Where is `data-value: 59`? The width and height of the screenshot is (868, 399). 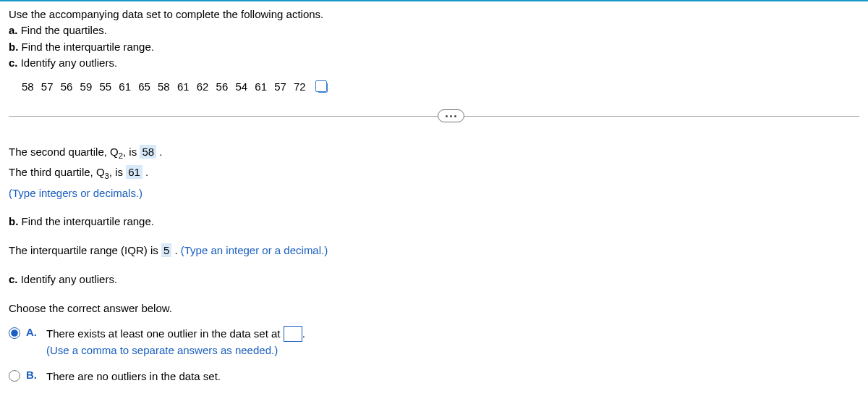 data-value: 59 is located at coordinates (87, 87).